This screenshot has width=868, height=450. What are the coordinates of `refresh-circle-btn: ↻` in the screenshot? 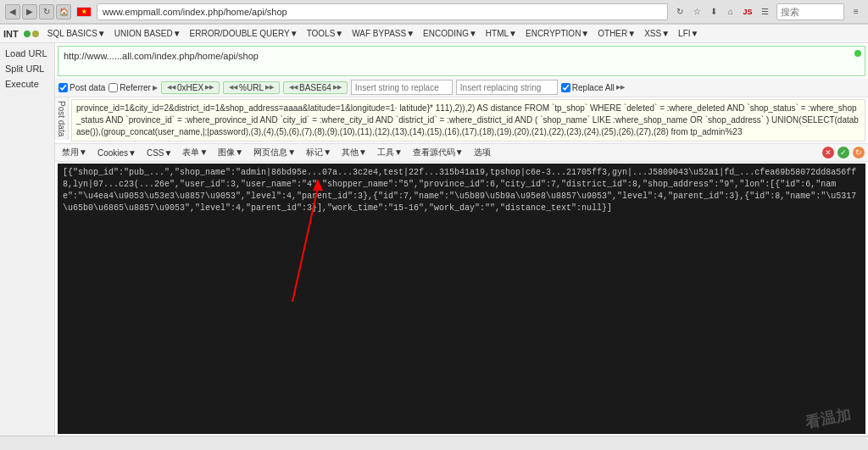 It's located at (859, 153).